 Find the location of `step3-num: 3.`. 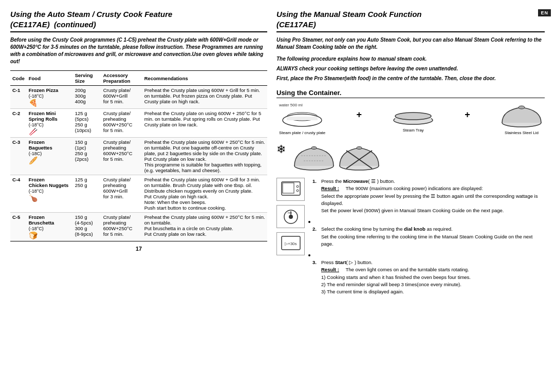

step3-num: 3. is located at coordinates (316, 277).